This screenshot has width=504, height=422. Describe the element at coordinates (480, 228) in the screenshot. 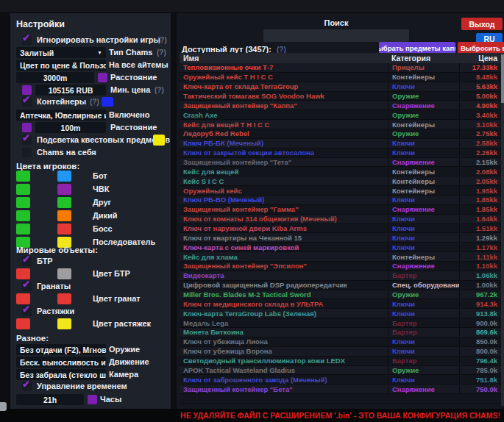

I see `cell-price: 1.51kk` at that location.